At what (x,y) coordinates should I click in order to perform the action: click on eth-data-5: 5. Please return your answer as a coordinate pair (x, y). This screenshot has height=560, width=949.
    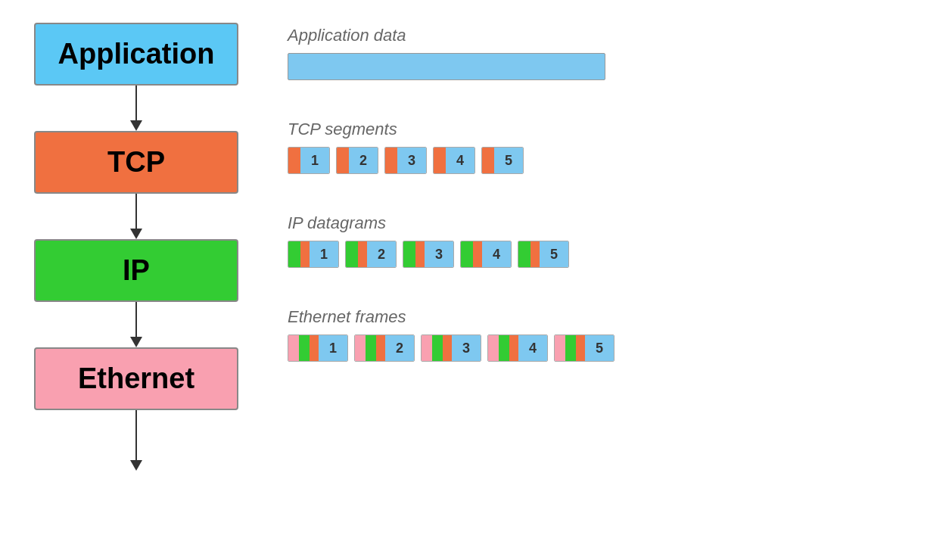
    Looking at the image, I should click on (599, 348).